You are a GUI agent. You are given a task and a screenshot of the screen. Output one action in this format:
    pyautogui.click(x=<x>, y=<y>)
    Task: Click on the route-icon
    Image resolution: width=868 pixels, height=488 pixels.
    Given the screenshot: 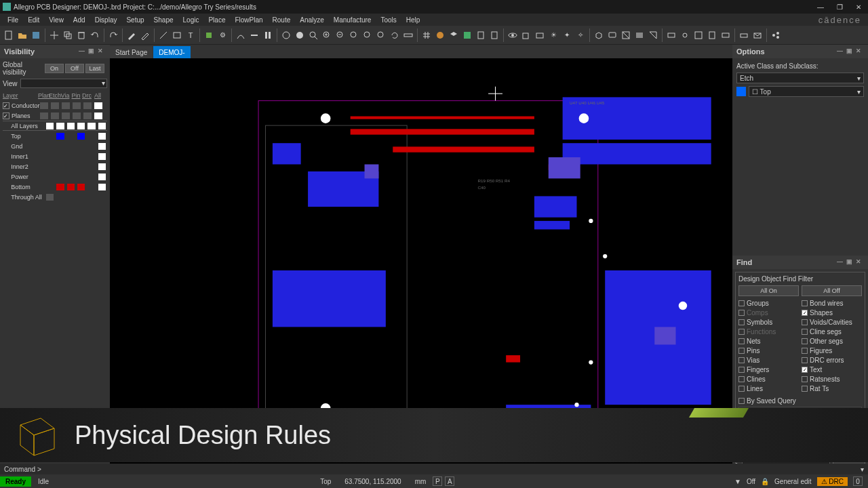 What is the action you would take?
    pyautogui.click(x=241, y=35)
    